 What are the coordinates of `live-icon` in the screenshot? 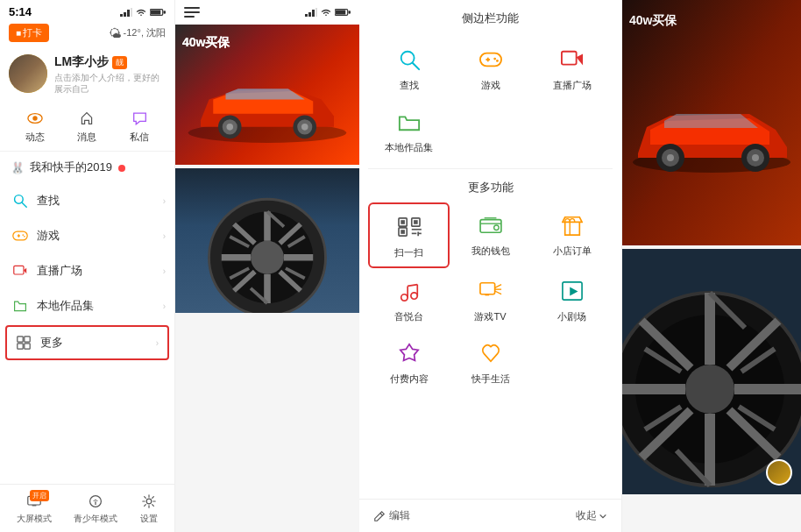 It's located at (20, 271).